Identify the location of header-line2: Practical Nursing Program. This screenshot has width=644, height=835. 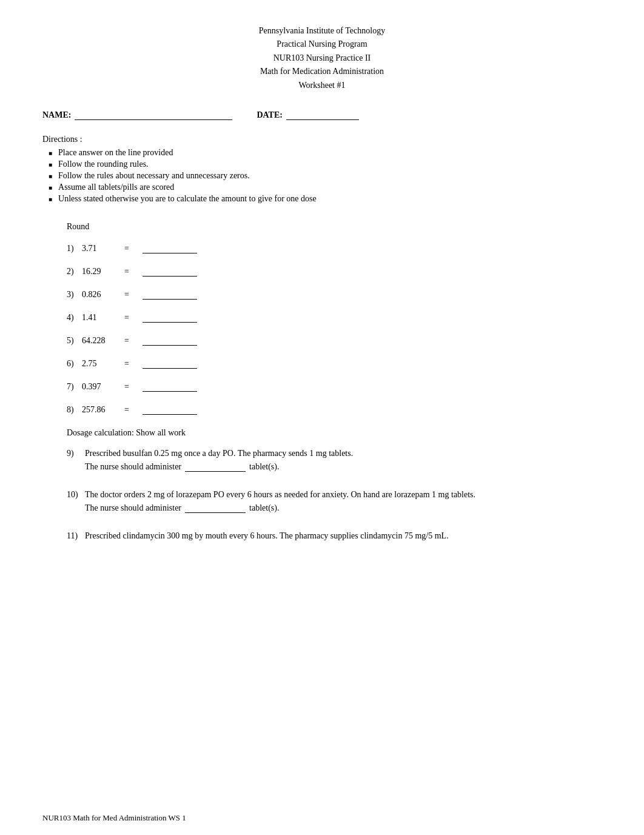
(322, 44).